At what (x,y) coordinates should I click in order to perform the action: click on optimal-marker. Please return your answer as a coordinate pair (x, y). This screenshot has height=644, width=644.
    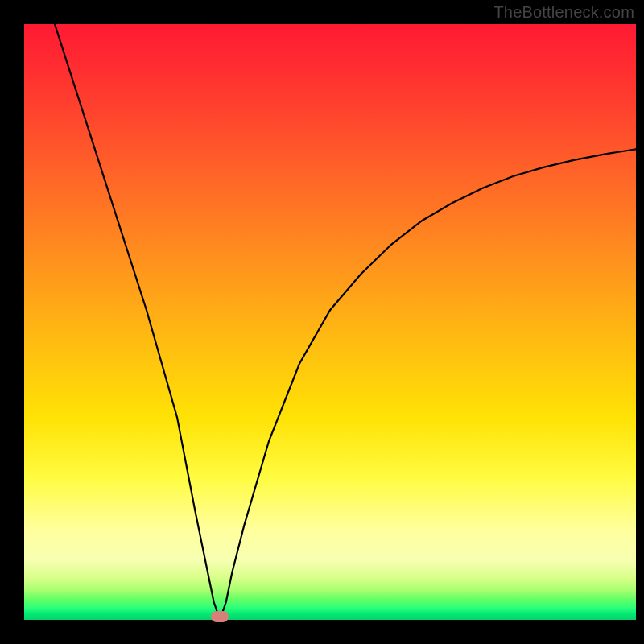
    Looking at the image, I should click on (220, 617).